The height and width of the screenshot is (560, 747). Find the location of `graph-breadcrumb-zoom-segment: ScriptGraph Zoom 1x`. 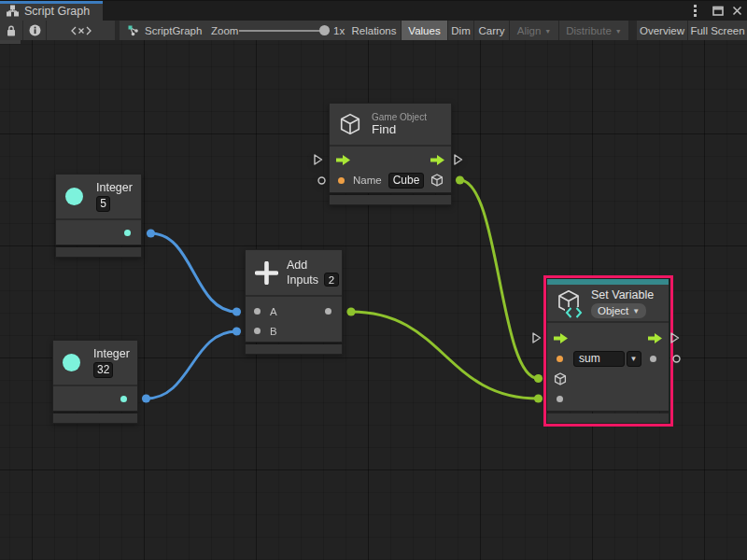

graph-breadcrumb-zoom-segment: ScriptGraph Zoom 1x is located at coordinates (233, 30).